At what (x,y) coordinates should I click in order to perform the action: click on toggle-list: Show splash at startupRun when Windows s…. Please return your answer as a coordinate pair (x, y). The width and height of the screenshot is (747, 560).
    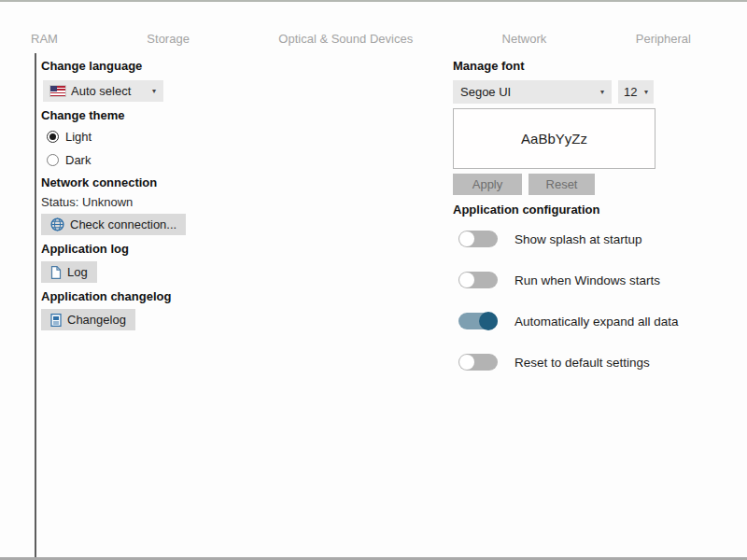
    Looking at the image, I should click on (577, 301).